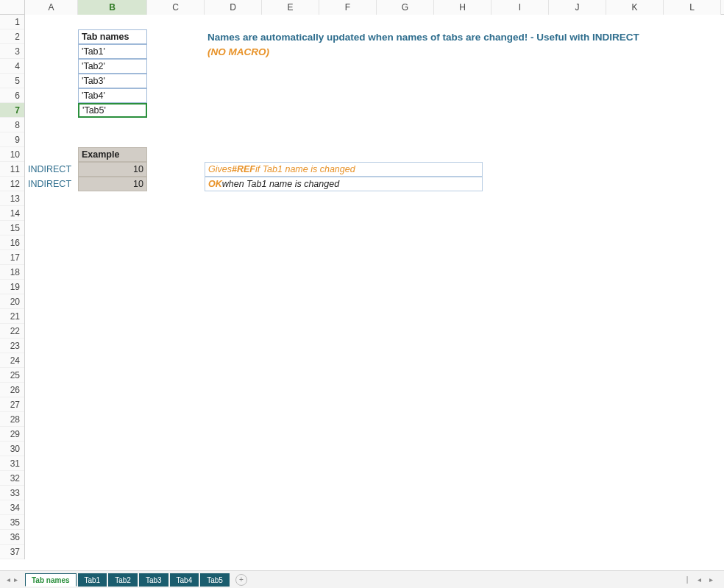 Image resolution: width=724 pixels, height=588 pixels. Describe the element at coordinates (291, 7) in the screenshot. I see `col-header-E: E` at that location.